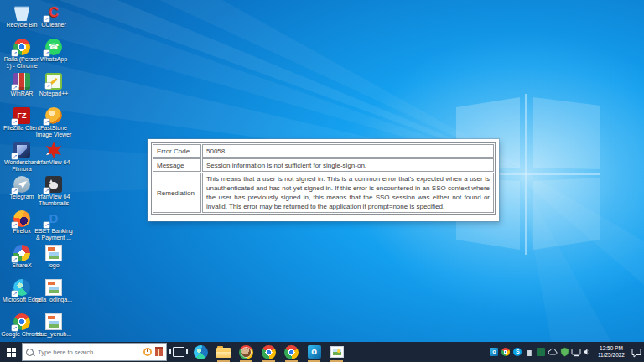  Describe the element at coordinates (54, 159) in the screenshot. I see `desktop-icon-irfanview: IrfanView 64` at that location.